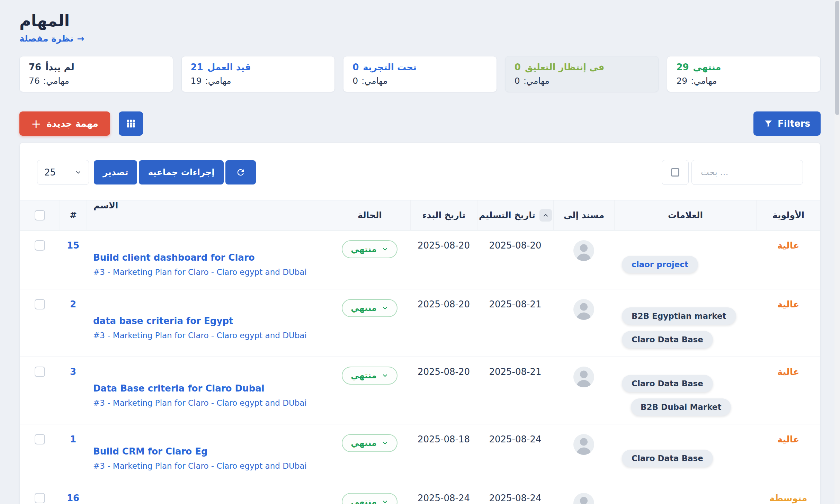 This screenshot has width=840, height=504. What do you see at coordinates (744, 74) in the screenshot?
I see `stat-card-finished: 29 منتهي 29 مهامي:` at bounding box center [744, 74].